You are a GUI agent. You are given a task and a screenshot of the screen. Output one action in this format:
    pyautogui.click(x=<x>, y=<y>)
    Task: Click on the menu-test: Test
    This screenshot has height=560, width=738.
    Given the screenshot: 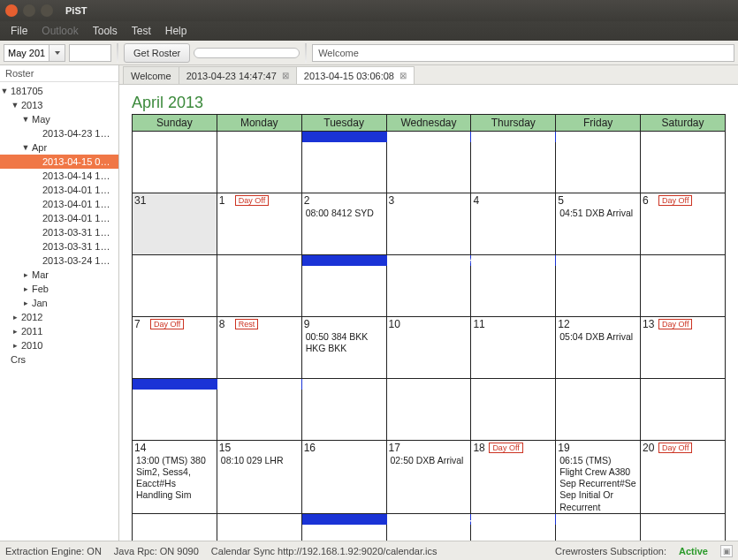 What is the action you would take?
    pyautogui.click(x=141, y=31)
    